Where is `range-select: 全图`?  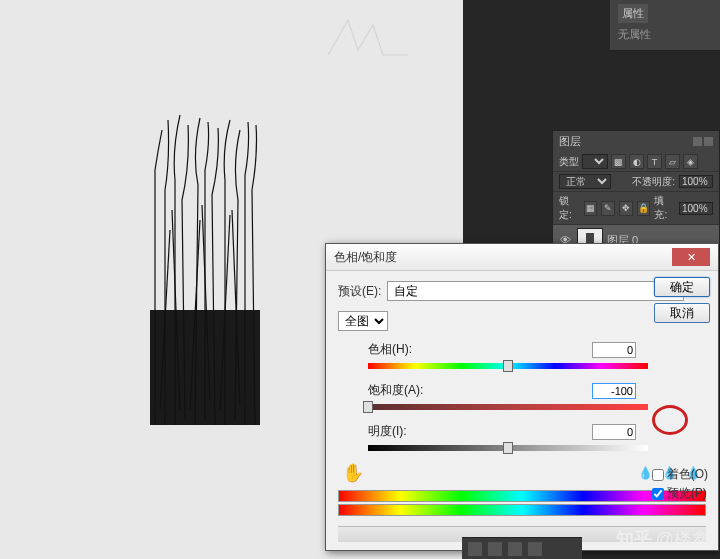
range-select: 全图 is located at coordinates (363, 321).